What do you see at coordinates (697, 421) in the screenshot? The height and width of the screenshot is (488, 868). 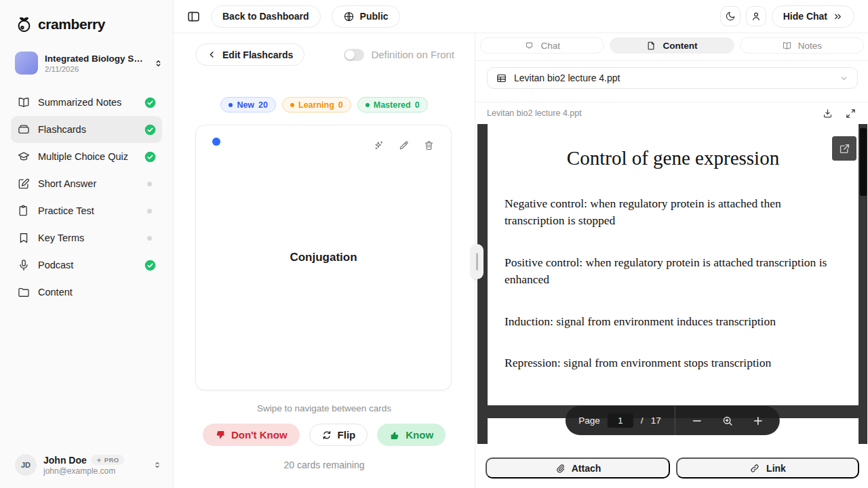 I see `zoom-out-button` at bounding box center [697, 421].